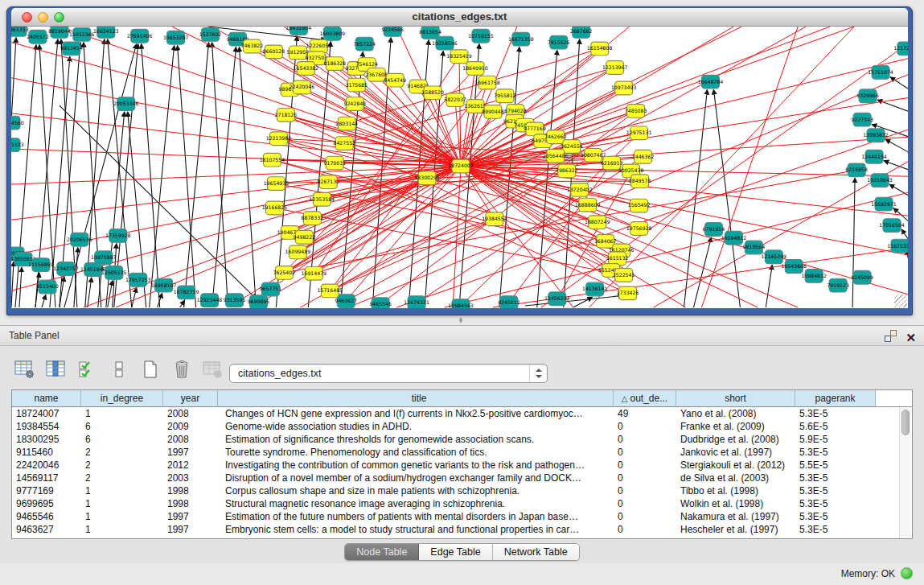  What do you see at coordinates (191, 414) in the screenshot?
I see `table-cell: 2008` at bounding box center [191, 414].